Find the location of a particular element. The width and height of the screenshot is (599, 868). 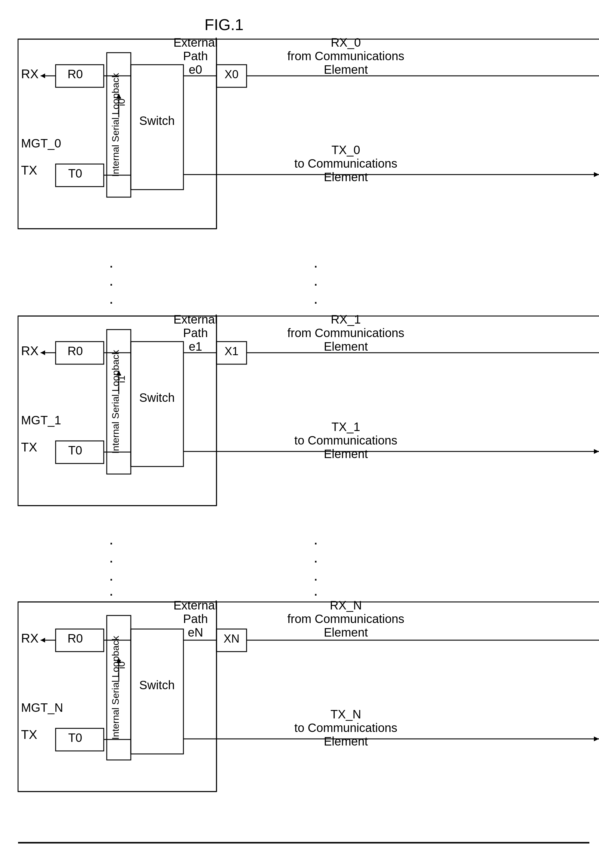

mgt0-tx-label: TX is located at coordinates (29, 170).